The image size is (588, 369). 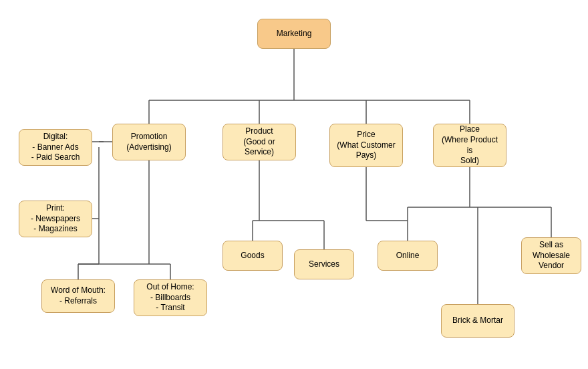 I want to click on node-online: Online, so click(x=408, y=255).